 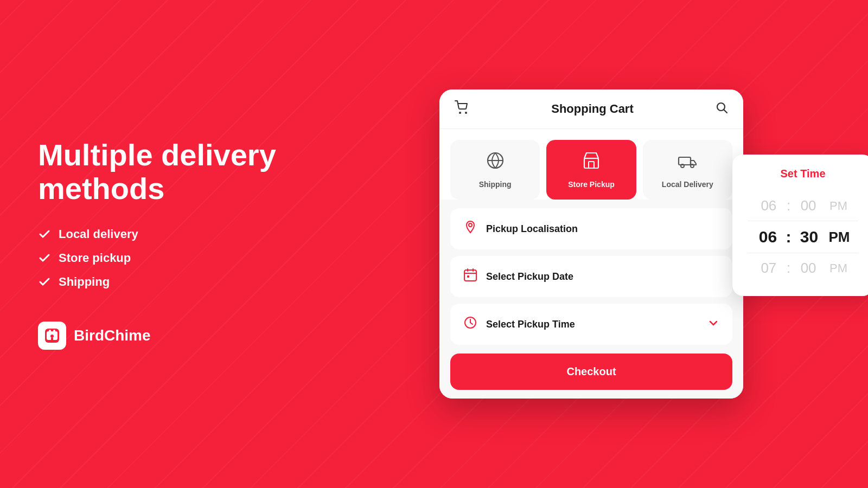 I want to click on card-title: Shopping Cart, so click(x=592, y=109).